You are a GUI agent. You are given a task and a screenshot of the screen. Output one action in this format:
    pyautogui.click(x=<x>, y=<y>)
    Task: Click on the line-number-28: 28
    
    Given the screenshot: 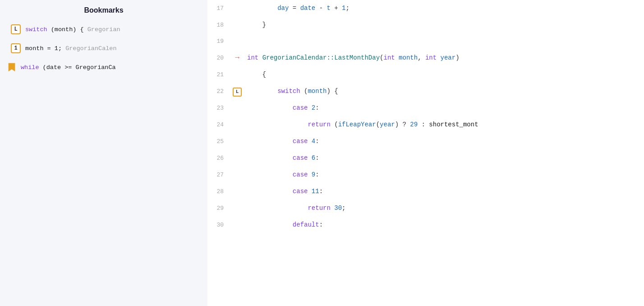 What is the action you would take?
    pyautogui.click(x=219, y=192)
    